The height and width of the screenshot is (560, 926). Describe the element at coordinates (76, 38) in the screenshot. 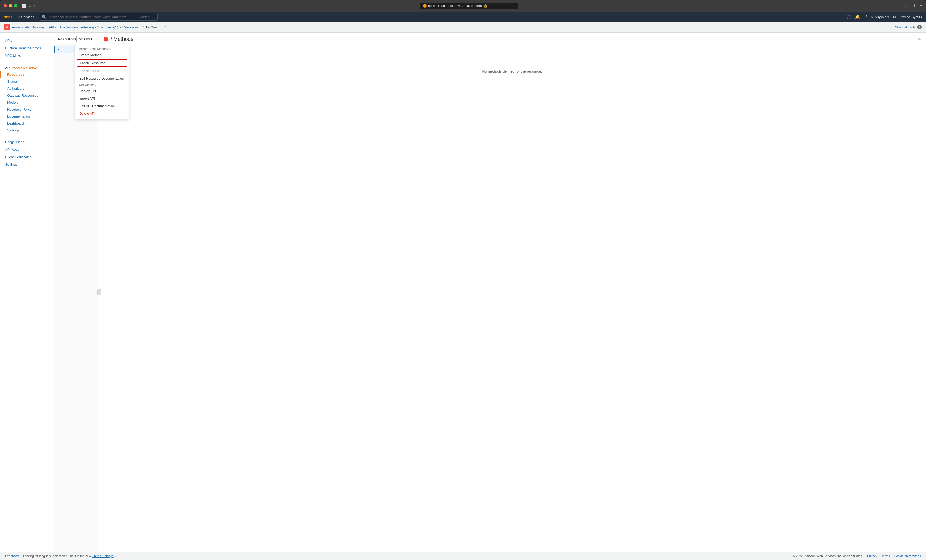

I see `resources-header: Resources Actions ▾` at that location.